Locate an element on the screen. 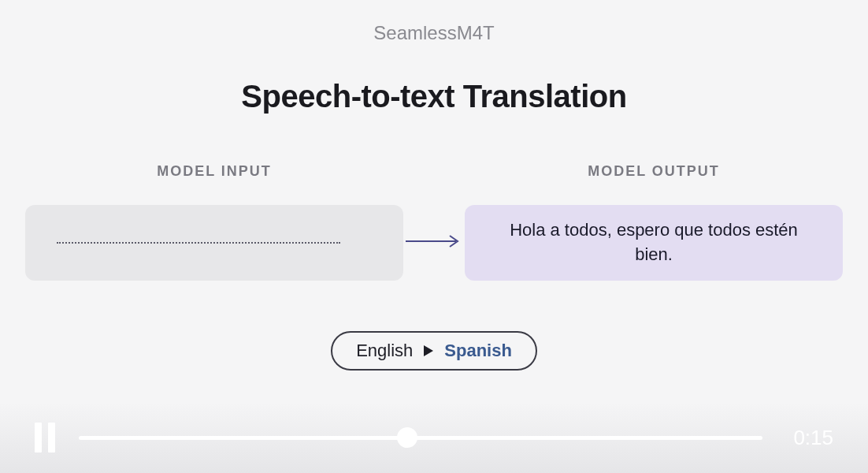 This screenshot has height=473, width=868. language-to: Spanish is located at coordinates (478, 351).